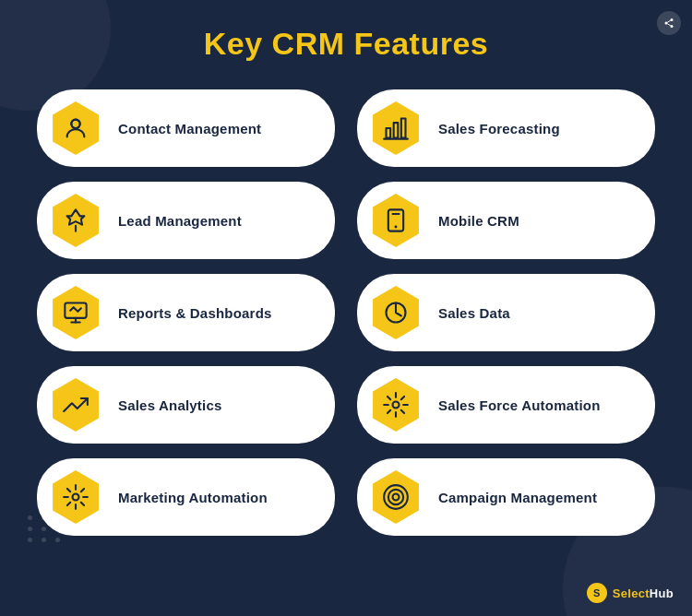 The width and height of the screenshot is (692, 616). I want to click on reports-dashboards-hex-bg, so click(76, 313).